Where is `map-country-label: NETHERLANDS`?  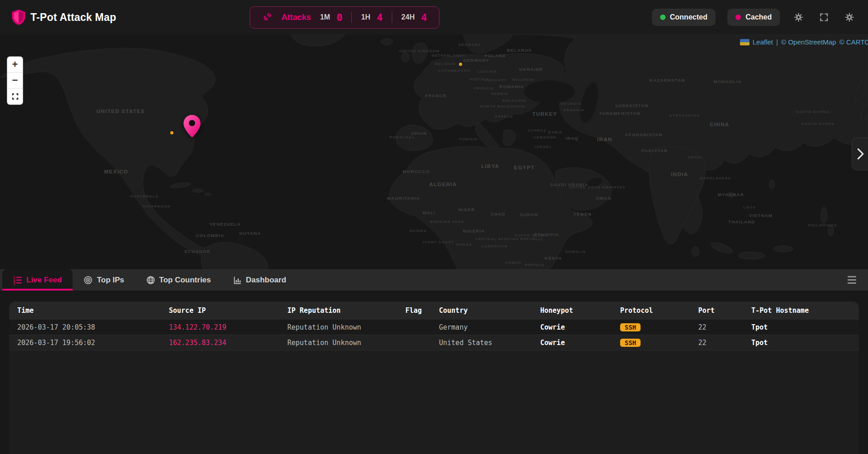
map-country-label: NETHERLANDS is located at coordinates (449, 55).